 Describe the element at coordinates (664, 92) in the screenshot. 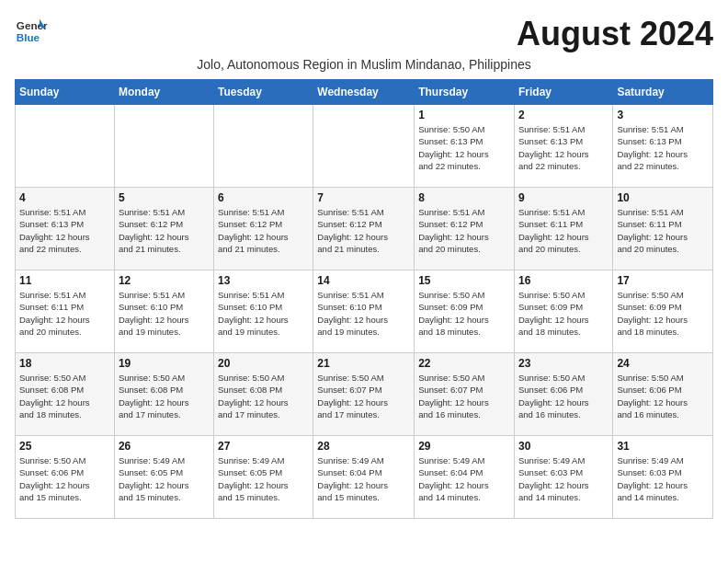

I see `day-of-week-header: Saturday` at that location.